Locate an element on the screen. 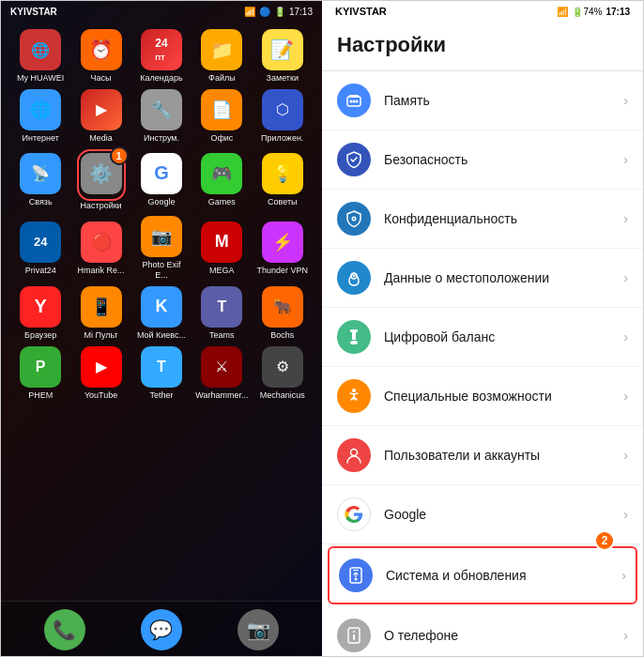 This screenshot has height=657, width=644. app-label-phem: PHEM is located at coordinates (40, 396).